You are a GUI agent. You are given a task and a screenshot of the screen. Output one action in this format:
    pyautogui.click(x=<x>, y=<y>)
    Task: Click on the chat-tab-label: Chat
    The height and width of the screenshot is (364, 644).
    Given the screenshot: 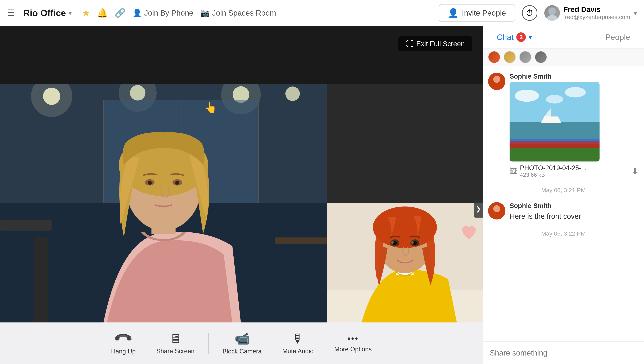 What is the action you would take?
    pyautogui.click(x=505, y=37)
    